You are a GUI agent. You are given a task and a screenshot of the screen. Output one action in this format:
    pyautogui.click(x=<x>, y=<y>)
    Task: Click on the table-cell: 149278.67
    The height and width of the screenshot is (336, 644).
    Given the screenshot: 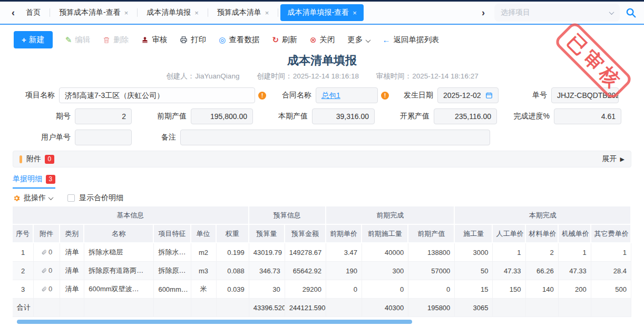 What is the action you would take?
    pyautogui.click(x=306, y=253)
    